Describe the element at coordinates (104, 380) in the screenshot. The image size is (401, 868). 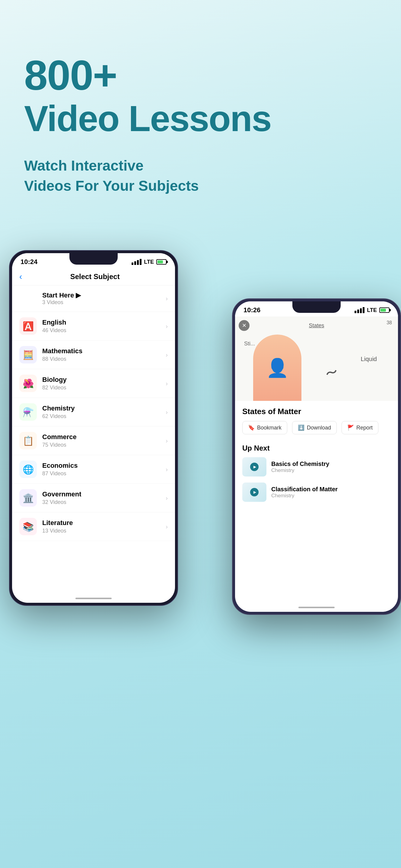
I see `subject-name-biology: Biology` at that location.